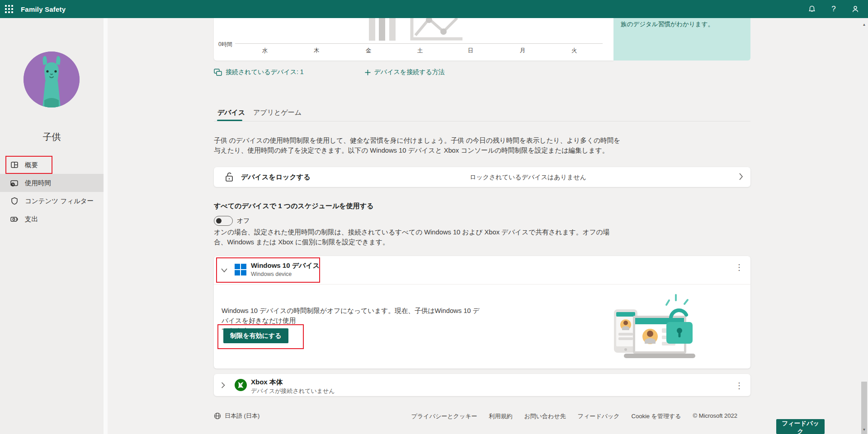  Describe the element at coordinates (437, 30) in the screenshot. I see `line-chart-illustration-icon` at that location.